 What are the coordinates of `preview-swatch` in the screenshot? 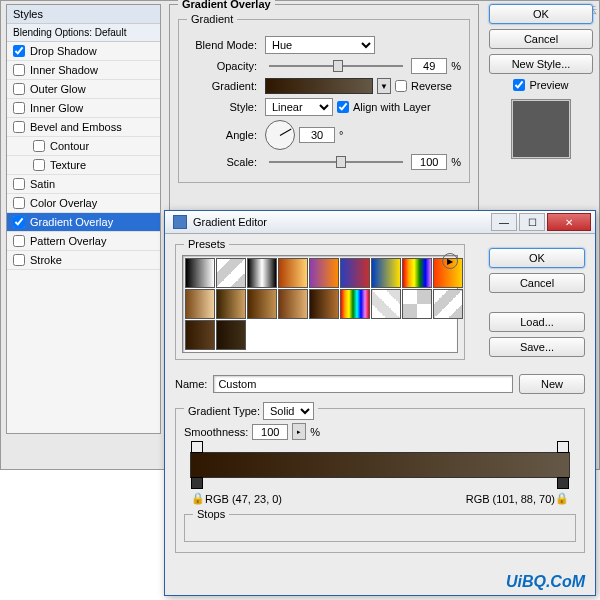 It's located at (541, 129).